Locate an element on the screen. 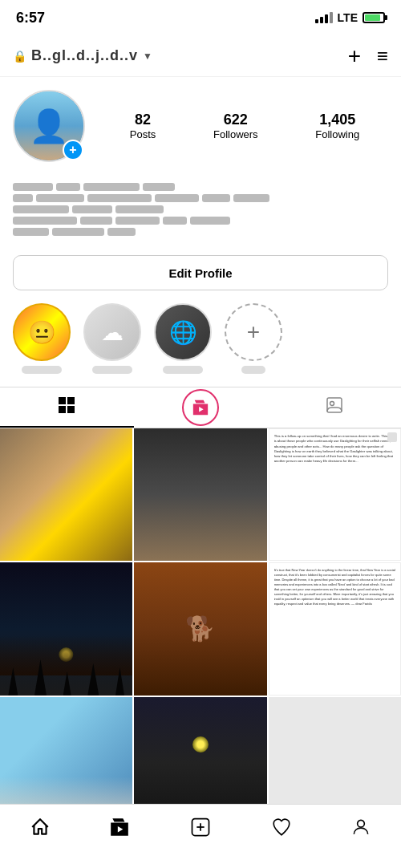 The height and width of the screenshot is (868, 401). highlight-item-2: ☁ is located at coordinates (112, 339).